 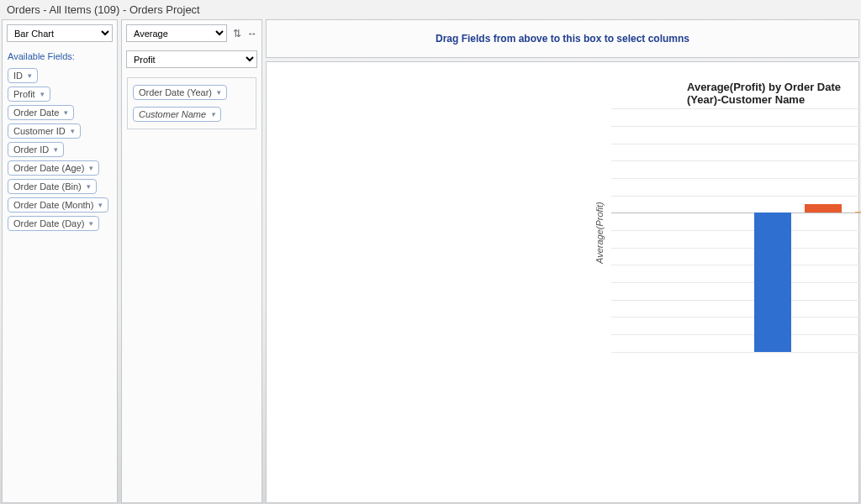 I want to click on chart-type-select: Bar Chart, so click(x=60, y=34).